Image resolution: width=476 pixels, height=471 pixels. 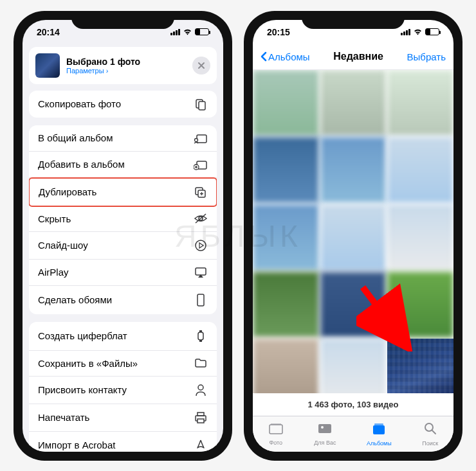 What do you see at coordinates (123, 391) in the screenshot?
I see `action-row-contact: Присвоить контакту` at bounding box center [123, 391].